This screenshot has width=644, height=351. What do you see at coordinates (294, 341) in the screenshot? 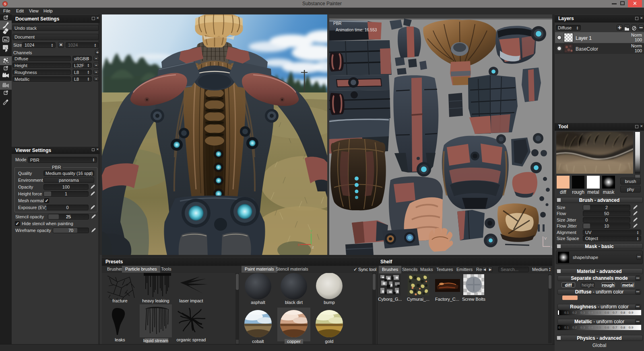
I see `svg-text: copper` at bounding box center [294, 341].